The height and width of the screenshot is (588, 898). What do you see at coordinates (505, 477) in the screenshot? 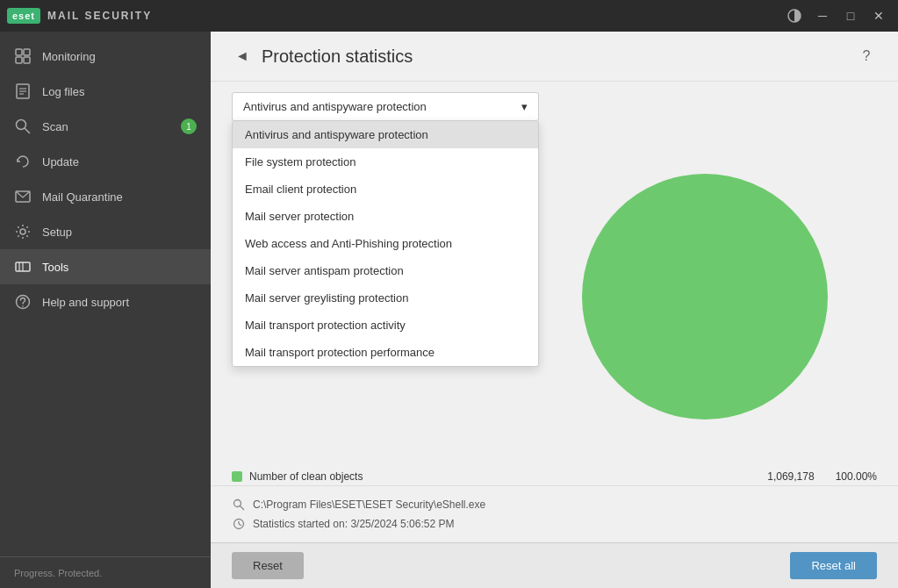
I see `stat-label-0: Number of clean objects` at bounding box center [505, 477].